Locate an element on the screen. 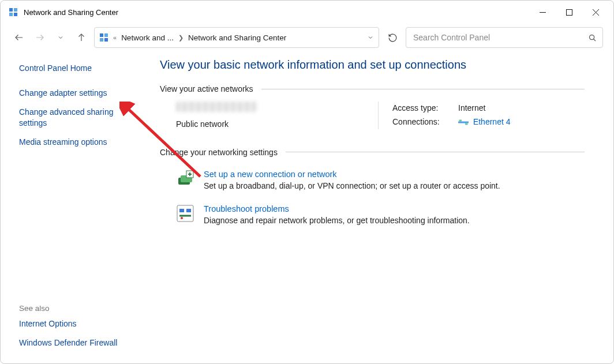 The image size is (614, 364). change-advanced-sharing-link: Change advanced sharing settings is located at coordinates (78, 118).